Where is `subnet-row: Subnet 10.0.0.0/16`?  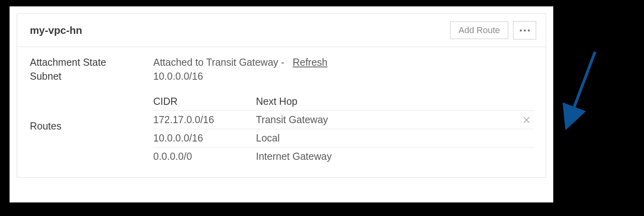 subnet-row: Subnet 10.0.0.0/16 is located at coordinates (282, 77).